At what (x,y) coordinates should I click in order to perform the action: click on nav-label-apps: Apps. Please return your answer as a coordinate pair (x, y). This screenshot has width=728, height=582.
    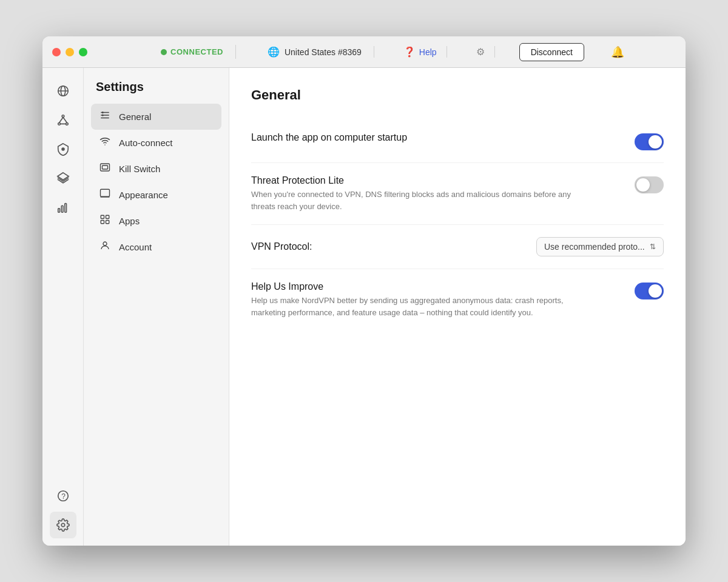
    Looking at the image, I should click on (129, 221).